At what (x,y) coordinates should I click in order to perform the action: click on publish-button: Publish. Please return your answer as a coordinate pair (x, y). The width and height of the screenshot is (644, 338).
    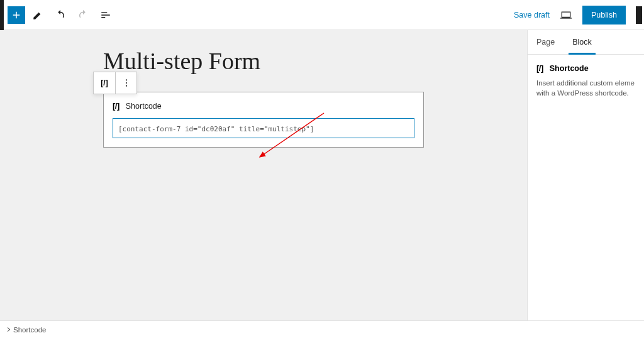
    Looking at the image, I should click on (604, 15).